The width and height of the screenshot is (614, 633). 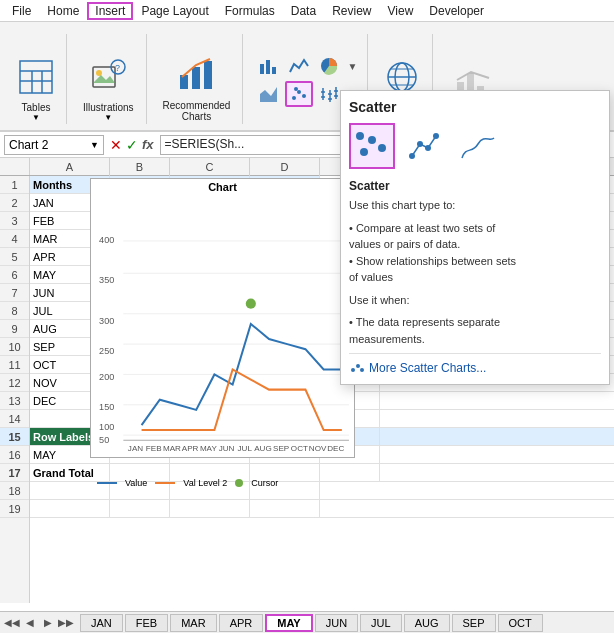 I want to click on scatter-chart-button, so click(x=299, y=94).